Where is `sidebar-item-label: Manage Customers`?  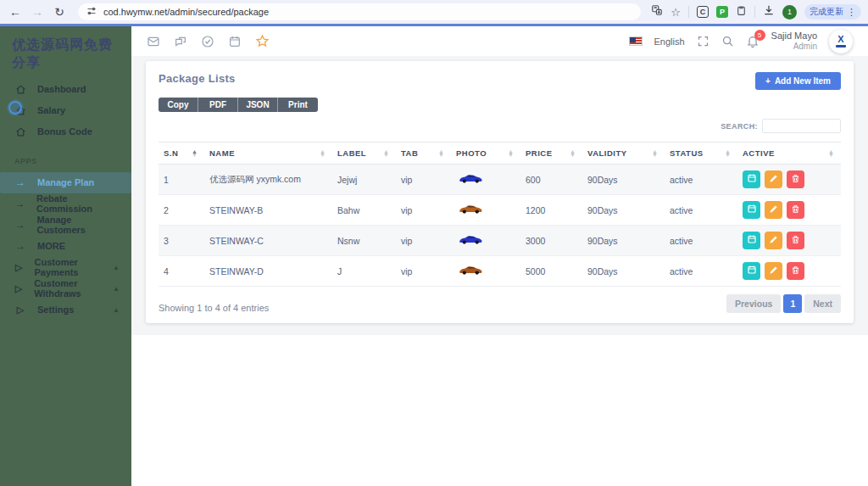 sidebar-item-label: Manage Customers is located at coordinates (78, 225).